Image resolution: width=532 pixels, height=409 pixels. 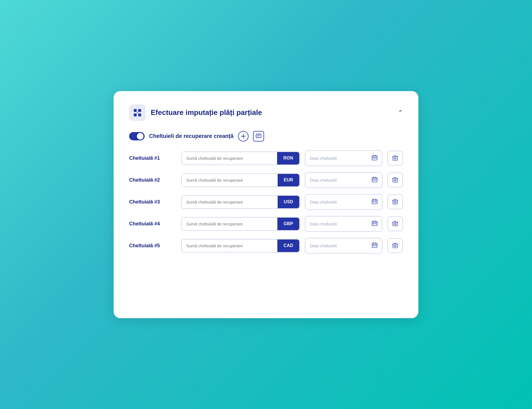 What do you see at coordinates (344, 158) in the screenshot?
I see `date-group-1: Data cheltuielii` at bounding box center [344, 158].